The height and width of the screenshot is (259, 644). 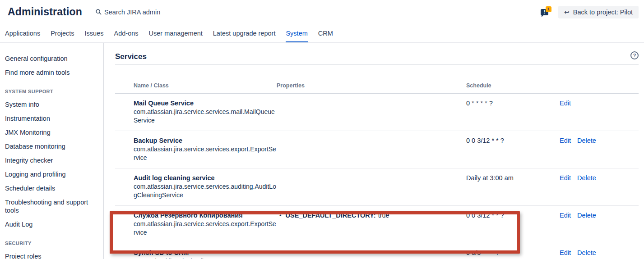 I want to click on service-name: Mail Queue Service, so click(x=205, y=103).